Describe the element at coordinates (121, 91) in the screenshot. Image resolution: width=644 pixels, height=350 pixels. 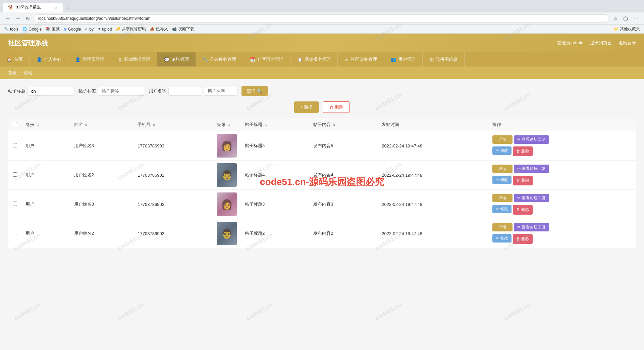
I see `post-tag-input` at that location.